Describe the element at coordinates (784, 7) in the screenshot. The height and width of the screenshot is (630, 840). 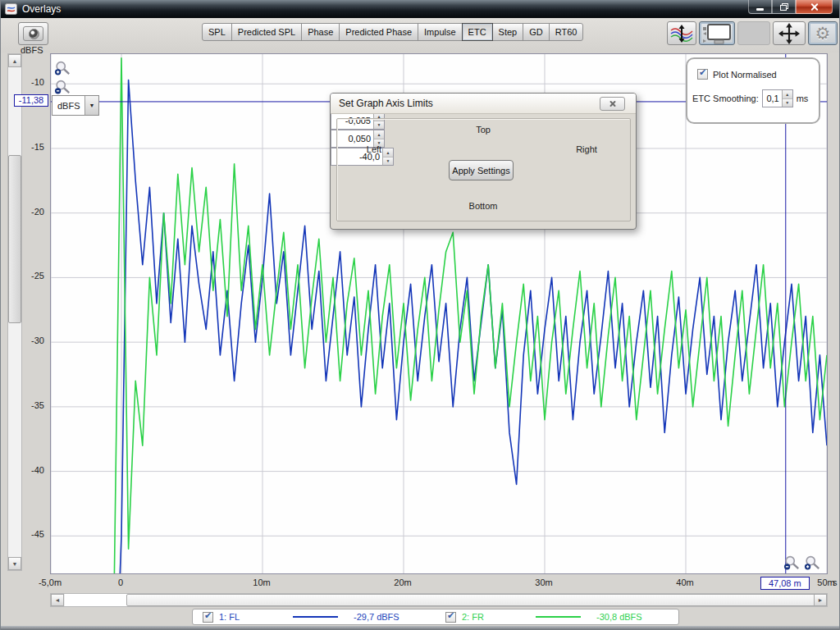
I see `restore-icon` at that location.